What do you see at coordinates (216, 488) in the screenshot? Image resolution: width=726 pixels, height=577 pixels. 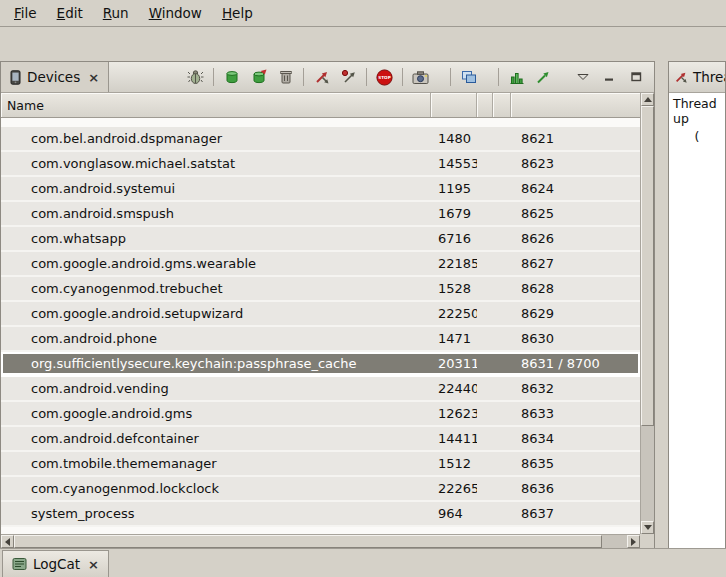 I see `process-name: com.cyanogenmod.lockclock` at bounding box center [216, 488].